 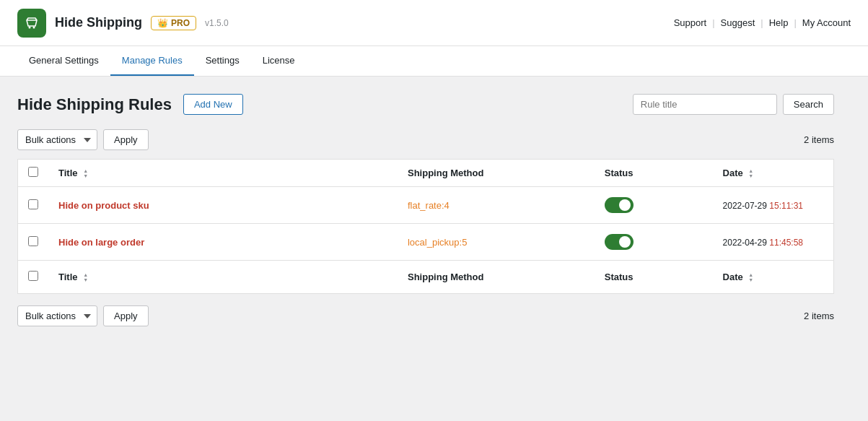 I want to click on app-logo-icon, so click(x=32, y=23).